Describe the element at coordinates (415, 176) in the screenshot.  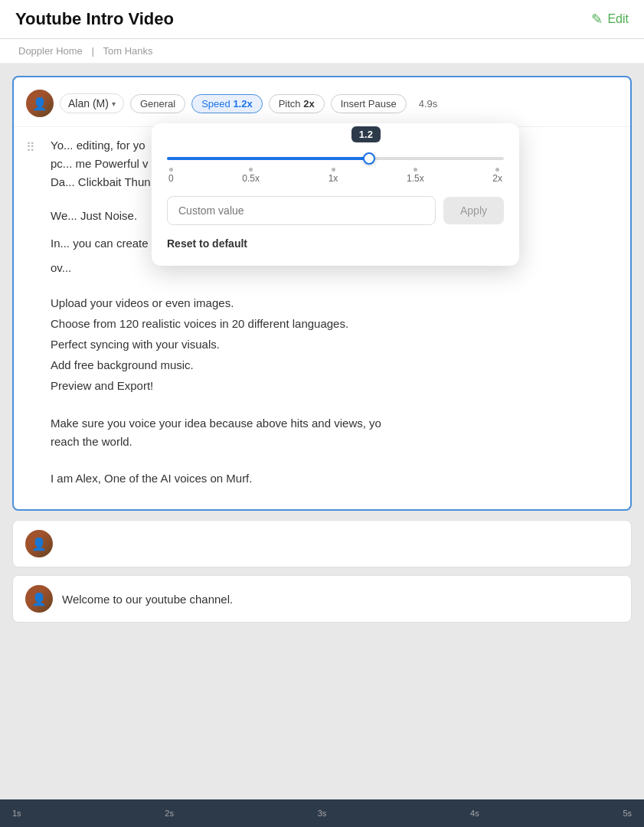
I see `tick-15: 1.5x` at that location.